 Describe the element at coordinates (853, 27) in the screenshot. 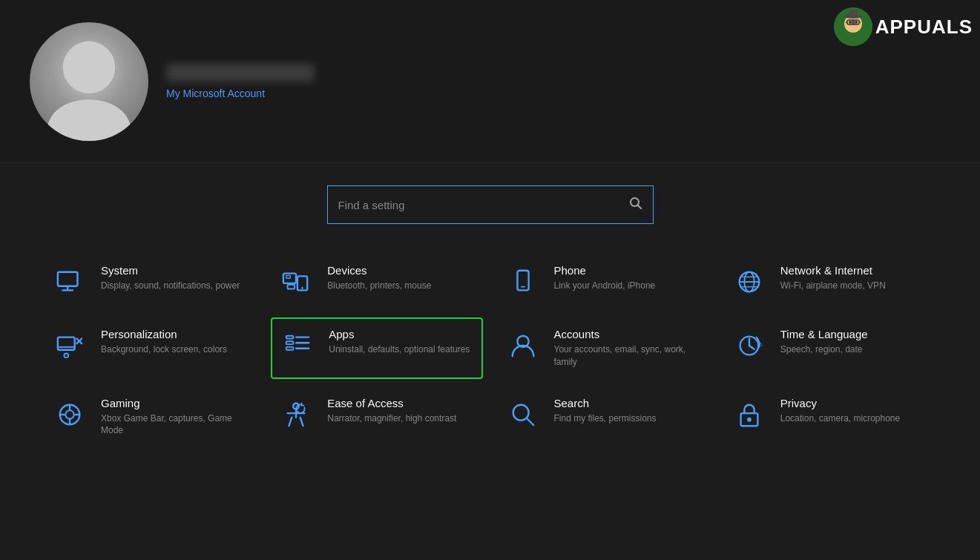

I see `appuals-mascot` at that location.